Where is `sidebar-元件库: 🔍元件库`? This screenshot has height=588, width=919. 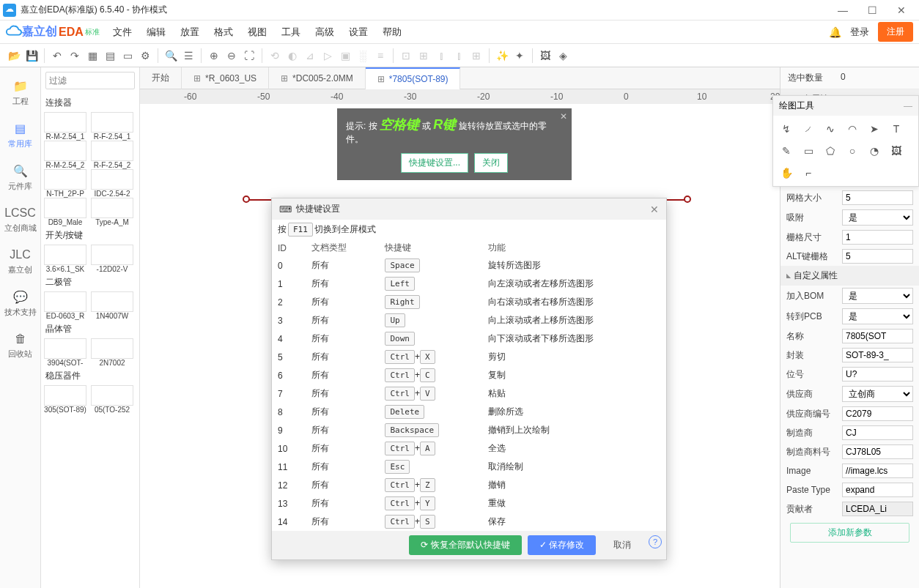 sidebar-元件库: 🔍元件库 is located at coordinates (21, 178).